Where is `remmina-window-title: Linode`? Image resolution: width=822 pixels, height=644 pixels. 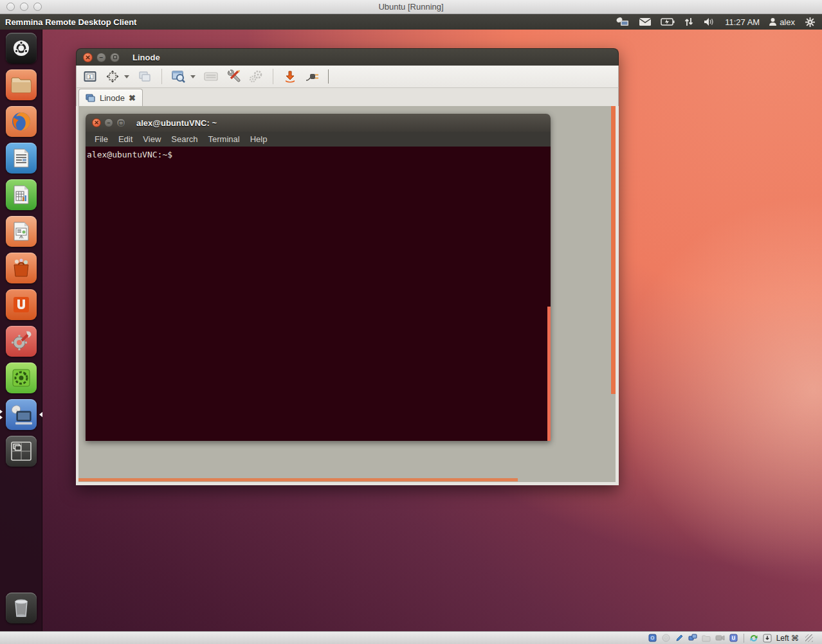
remmina-window-title: Linode is located at coordinates (147, 58).